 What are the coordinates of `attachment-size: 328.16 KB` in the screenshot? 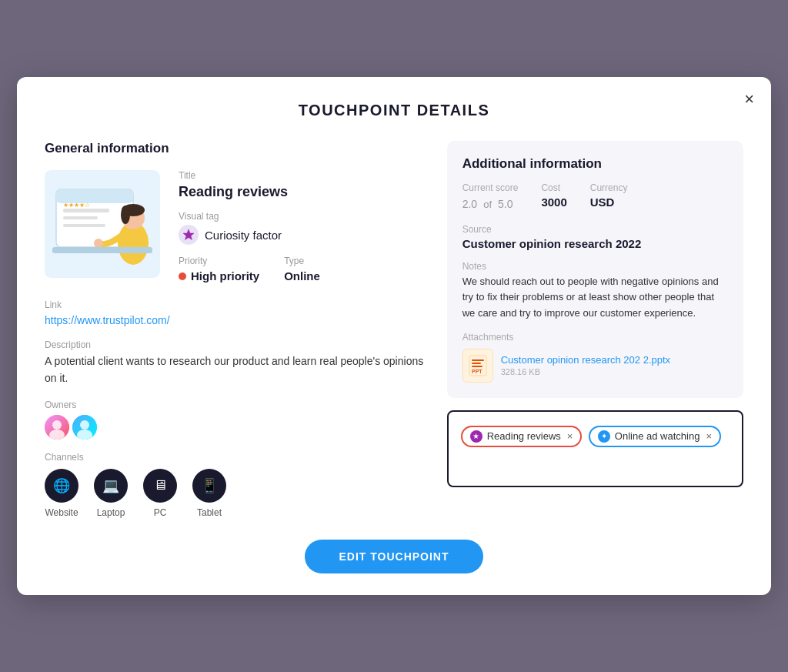 It's located at (586, 372).